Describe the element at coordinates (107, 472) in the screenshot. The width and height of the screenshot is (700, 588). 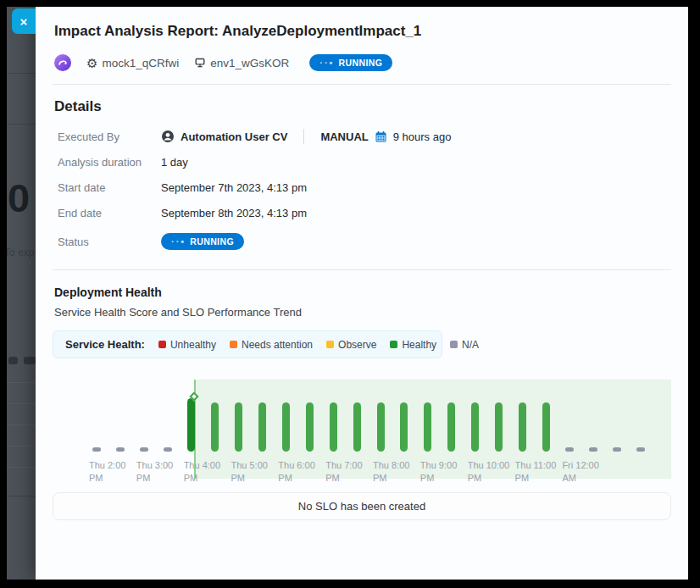
I see `x-axis-tick-label: Thu 2:00PM` at that location.